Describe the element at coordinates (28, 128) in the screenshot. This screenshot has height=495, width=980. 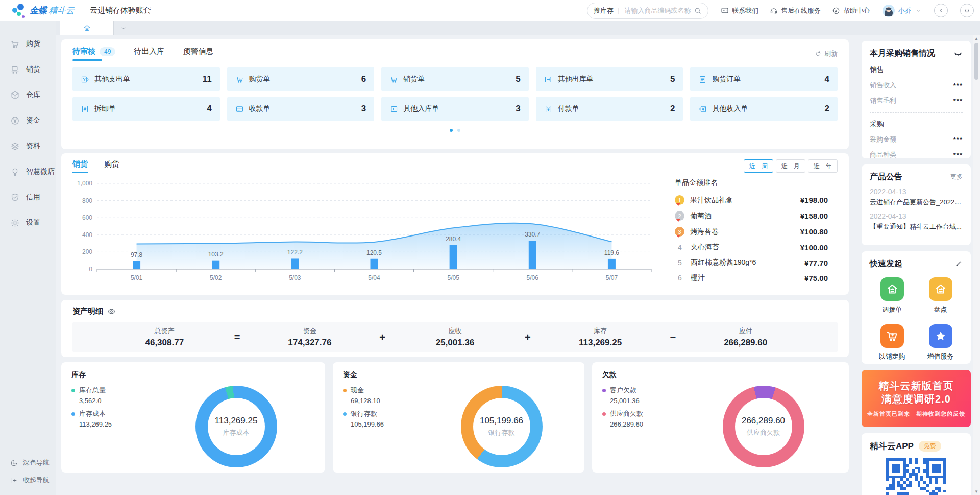
I see `sidebar-nav: 购货销货仓库资金资料智慧微店信用设置` at that location.